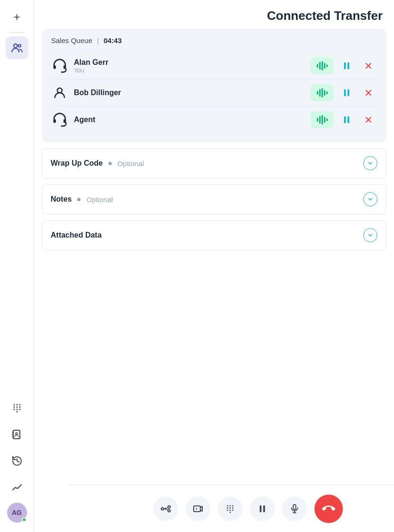 This screenshot has width=394, height=532. Describe the element at coordinates (344, 66) in the screenshot. I see `participant-actions-alan` at that location.